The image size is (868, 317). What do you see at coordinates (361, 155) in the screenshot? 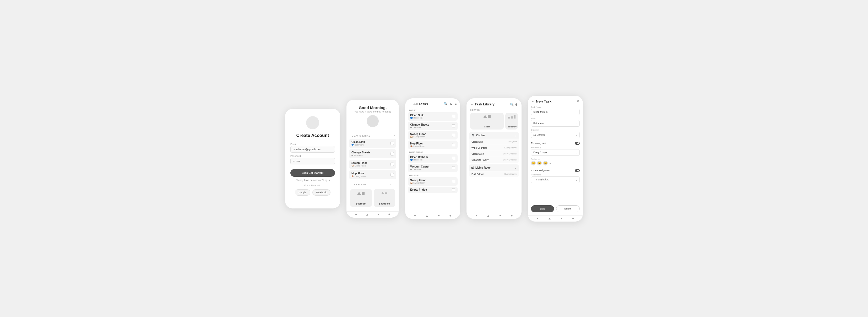
I see `task-room: 🛏 Bedroom` at bounding box center [361, 155].